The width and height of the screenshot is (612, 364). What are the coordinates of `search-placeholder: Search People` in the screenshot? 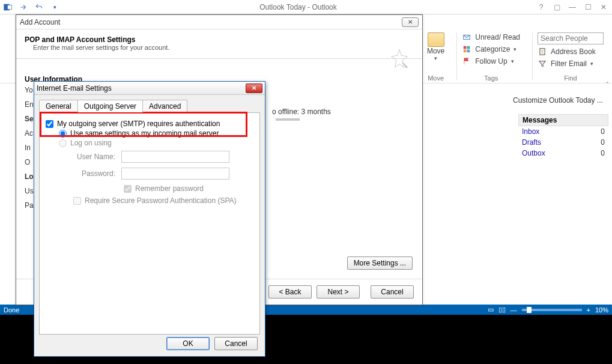 It's located at (565, 38).